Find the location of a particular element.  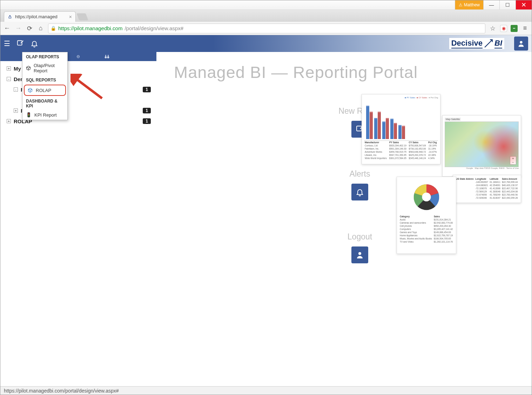

window-close-button: ✕ is located at coordinates (524, 5).